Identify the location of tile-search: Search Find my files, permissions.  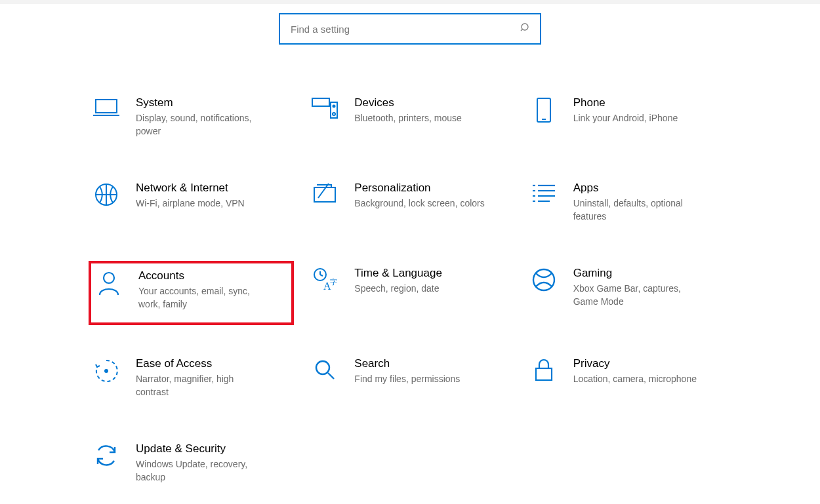
(409, 381).